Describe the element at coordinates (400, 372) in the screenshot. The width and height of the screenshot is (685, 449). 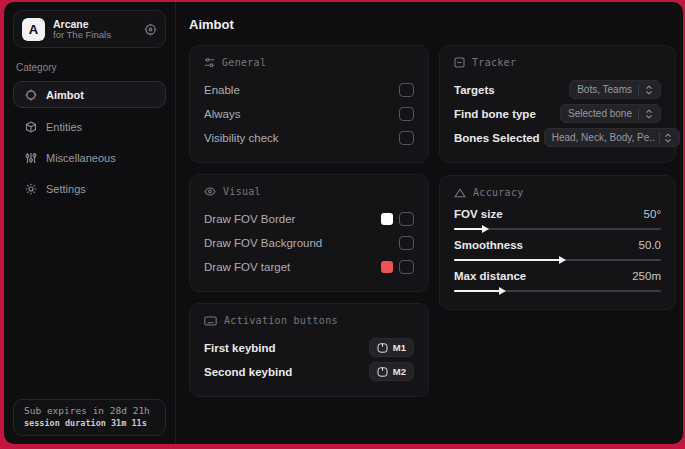
I see `keybind-value: M2` at that location.